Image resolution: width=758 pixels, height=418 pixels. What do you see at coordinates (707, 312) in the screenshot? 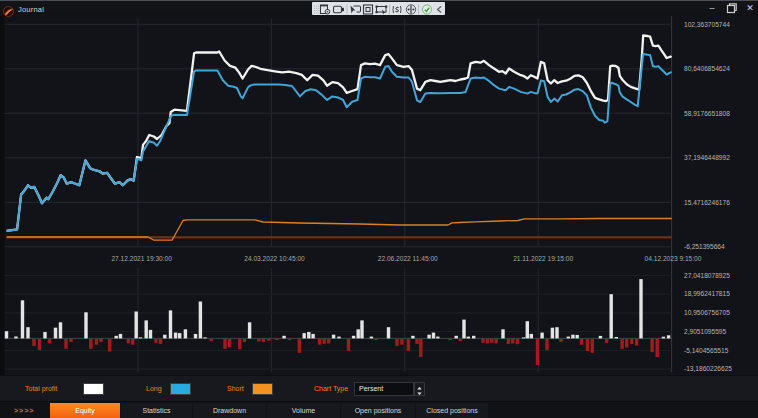
I see `svg-text: 10,9506756705` at bounding box center [707, 312].